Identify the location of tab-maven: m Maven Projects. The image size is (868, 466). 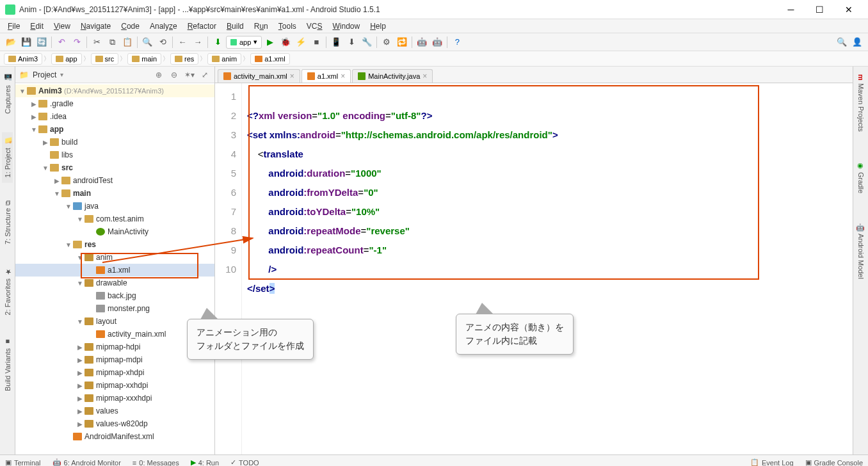
(861, 103).